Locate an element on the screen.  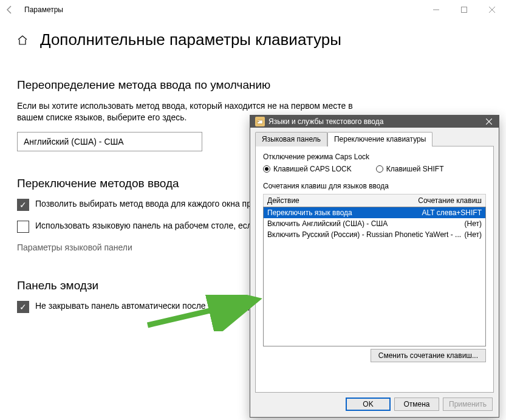
hotkeys-list-header: Действие Сочетание клавиш is located at coordinates (374, 201).